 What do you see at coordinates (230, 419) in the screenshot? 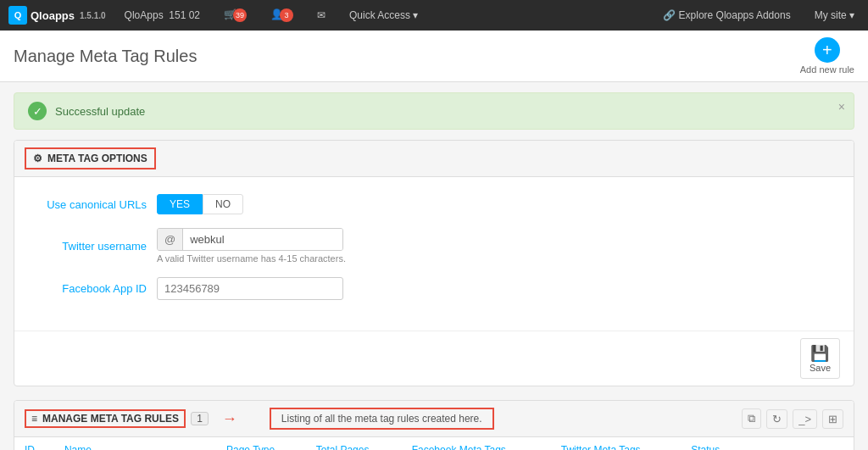
I see `arrow-icon: →` at bounding box center [230, 419].